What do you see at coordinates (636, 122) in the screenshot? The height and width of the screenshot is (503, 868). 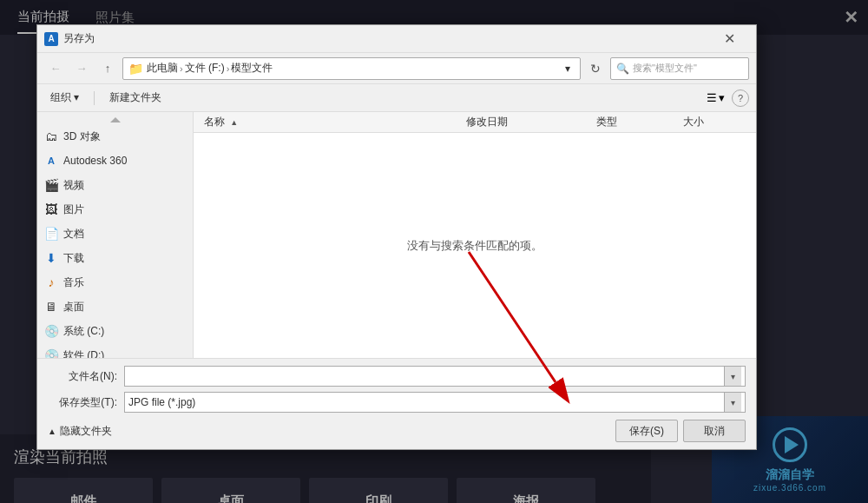 I see `col-type: 类型` at bounding box center [636, 122].